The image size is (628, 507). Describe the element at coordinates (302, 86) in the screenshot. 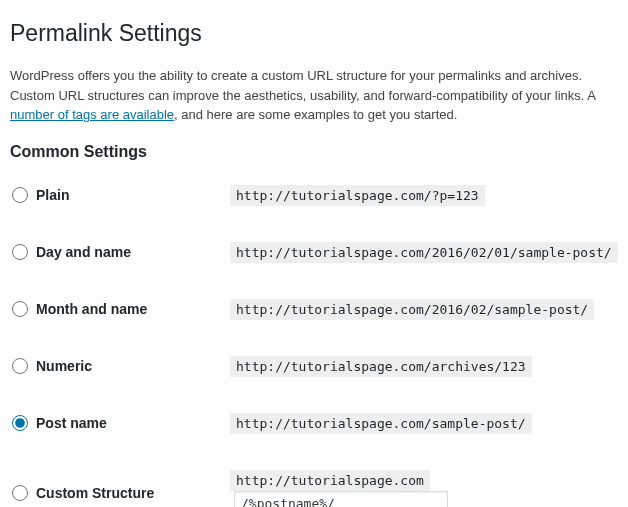

I see `intro-text-prefix: WordPress offers you the ability to crea…` at that location.